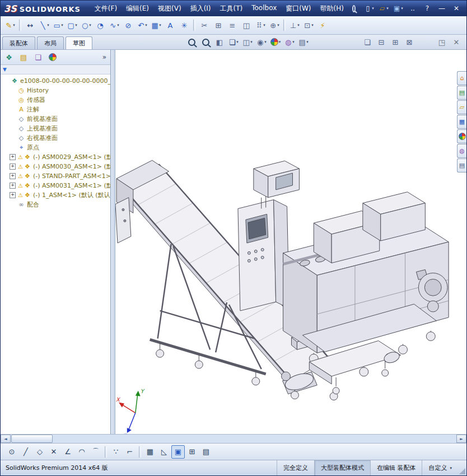 The width and height of the screenshot is (467, 476). What do you see at coordinates (55, 157) in the screenshot?
I see `tree-item-component: + ⚠ ❖ (-) ASM0029_ASM<1> (默认` at bounding box center [55, 157].